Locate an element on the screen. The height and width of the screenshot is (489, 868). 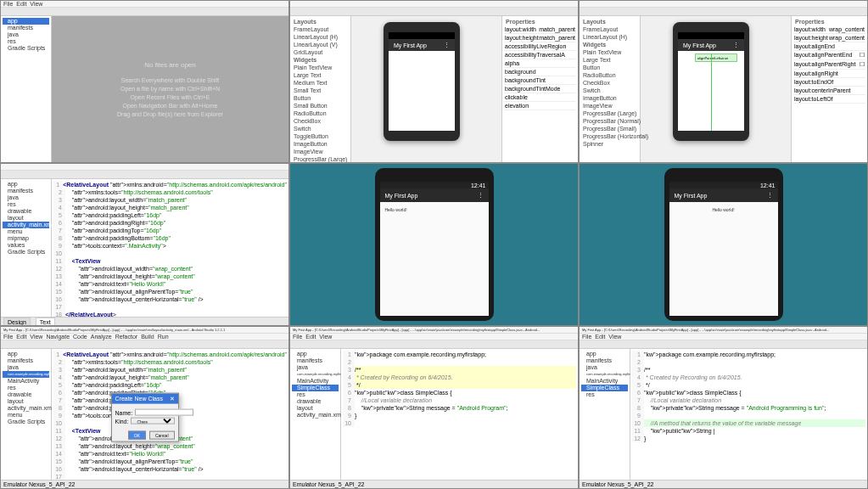
panel-xml-editor: app manifests java res drawable layout a… is located at coordinates (144, 244).